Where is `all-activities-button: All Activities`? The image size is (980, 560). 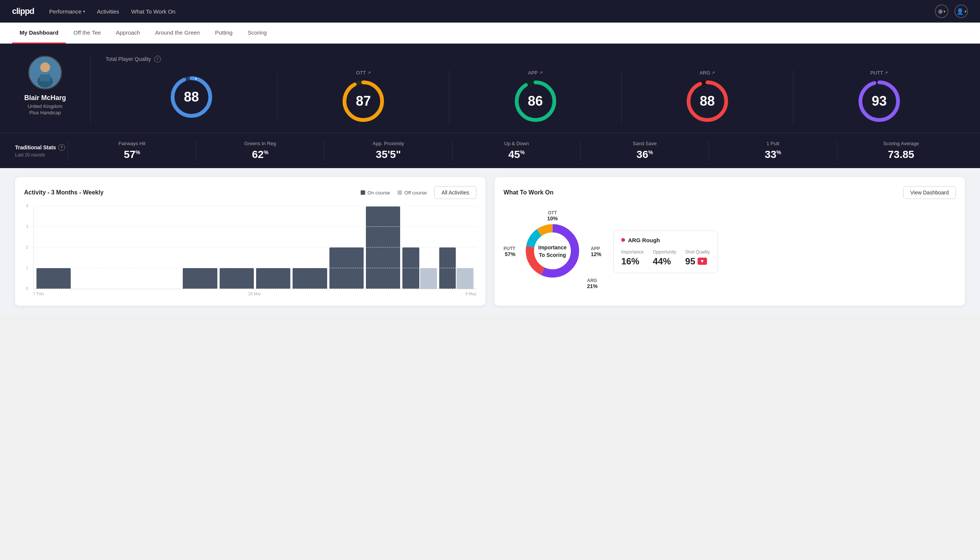
all-activities-button: All Activities is located at coordinates (455, 192).